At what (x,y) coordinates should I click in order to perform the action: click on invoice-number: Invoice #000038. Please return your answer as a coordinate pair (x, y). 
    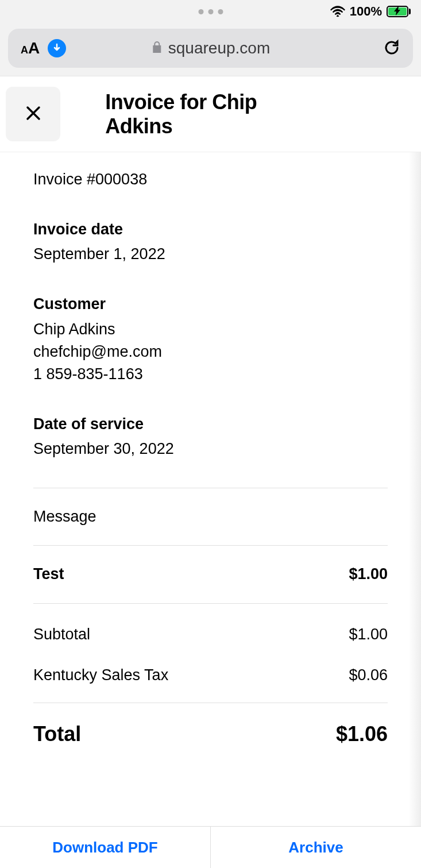
    Looking at the image, I should click on (210, 179).